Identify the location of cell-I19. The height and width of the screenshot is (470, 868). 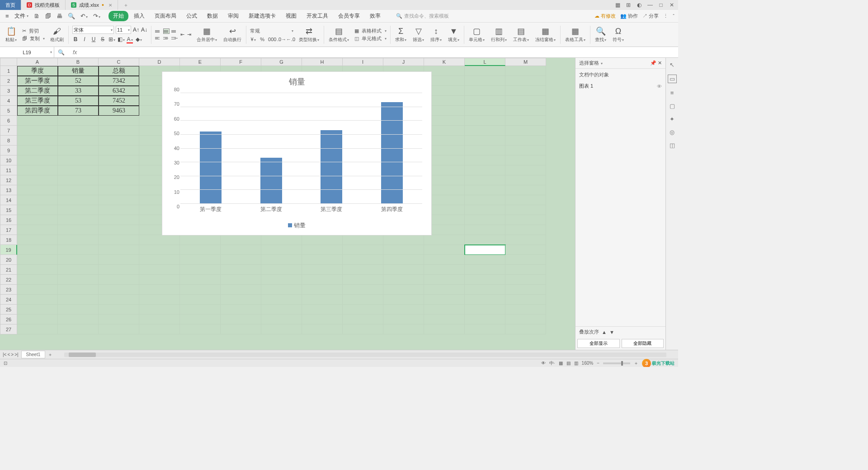
(363, 250).